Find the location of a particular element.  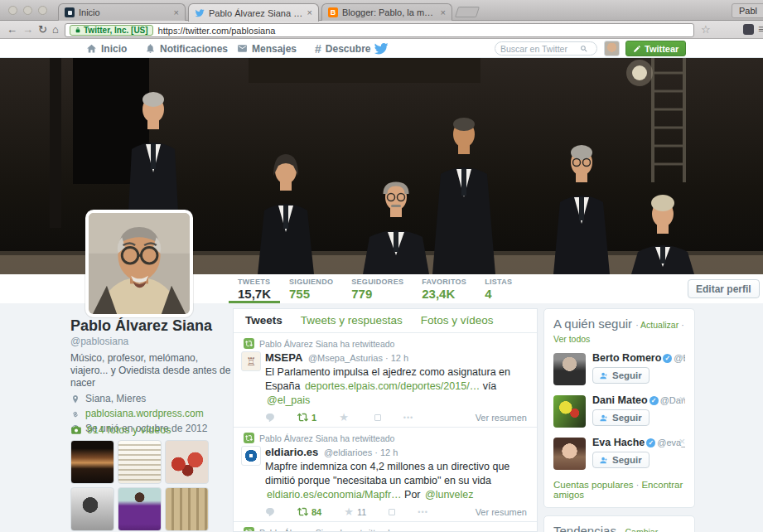

nav-profile-avatar is located at coordinates (611, 48).